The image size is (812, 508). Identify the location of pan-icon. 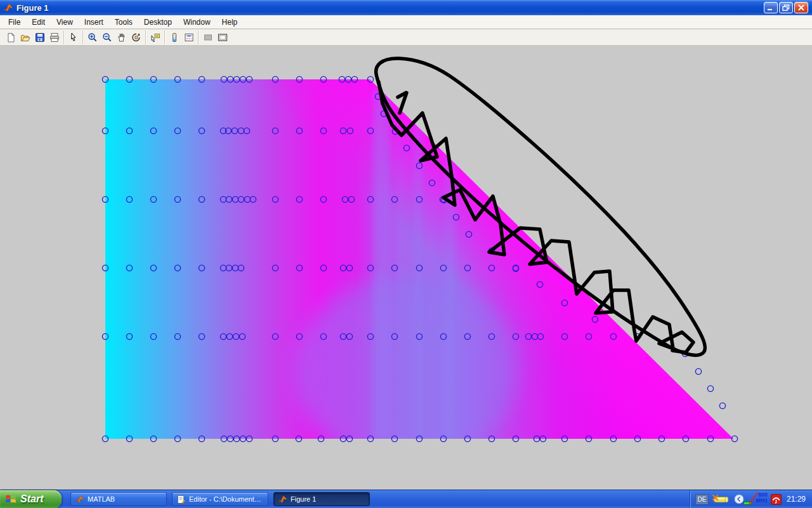
(122, 37).